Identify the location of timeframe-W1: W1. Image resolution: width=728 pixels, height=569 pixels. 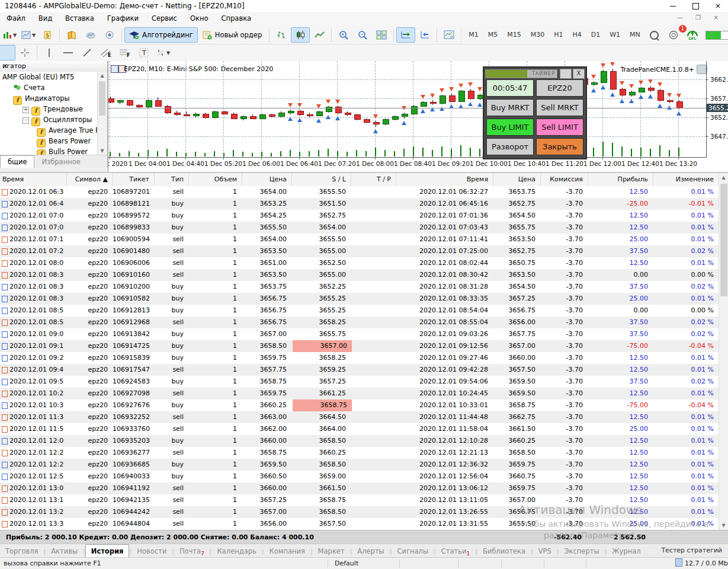
(615, 35).